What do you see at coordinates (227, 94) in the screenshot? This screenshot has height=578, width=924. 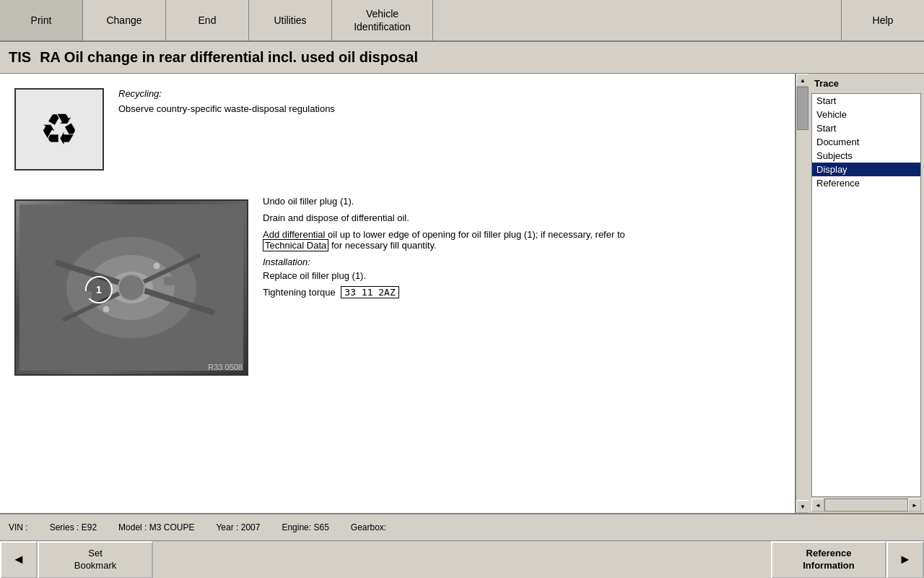 I see `recycling-label: Recycling:` at bounding box center [227, 94].